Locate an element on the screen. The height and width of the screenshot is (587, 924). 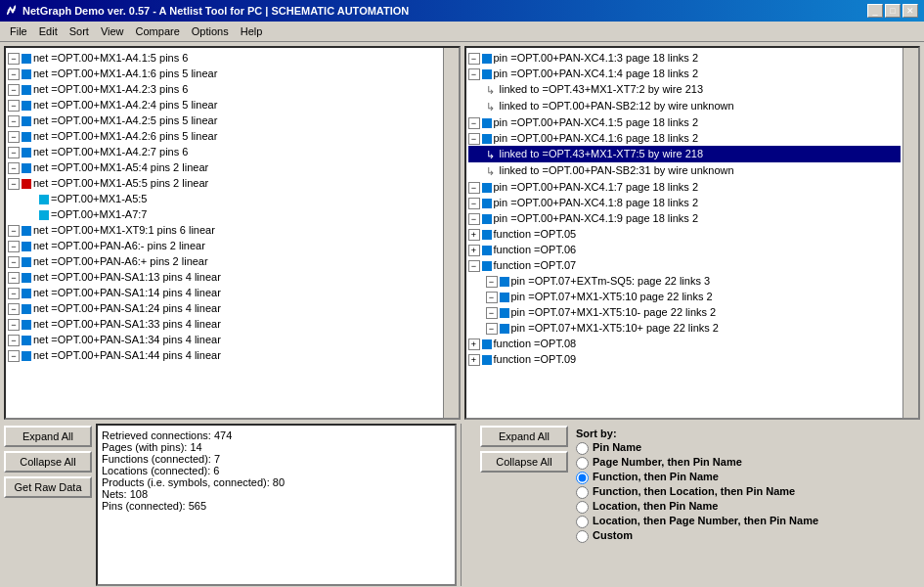
tree-node: =OPT.00+MX1-A5:5 is located at coordinates (225, 199).